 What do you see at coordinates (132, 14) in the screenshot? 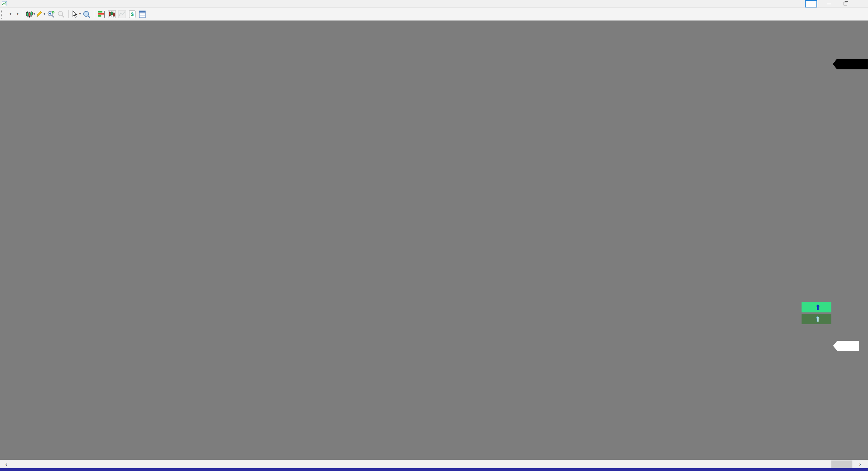
I see `account-dollar-icon: $` at bounding box center [132, 14].